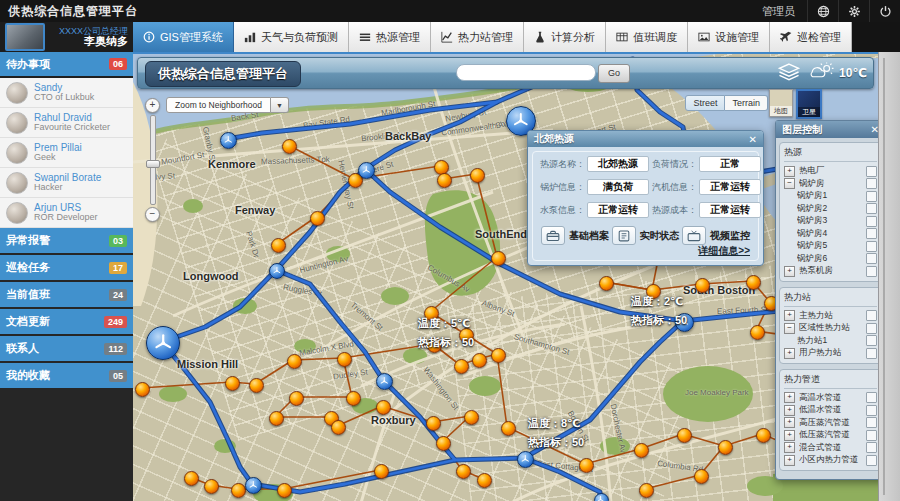 The width and height of the screenshot is (900, 501). Describe the element at coordinates (565, 37) in the screenshot. I see `tab-5: 计算分析` at that location.